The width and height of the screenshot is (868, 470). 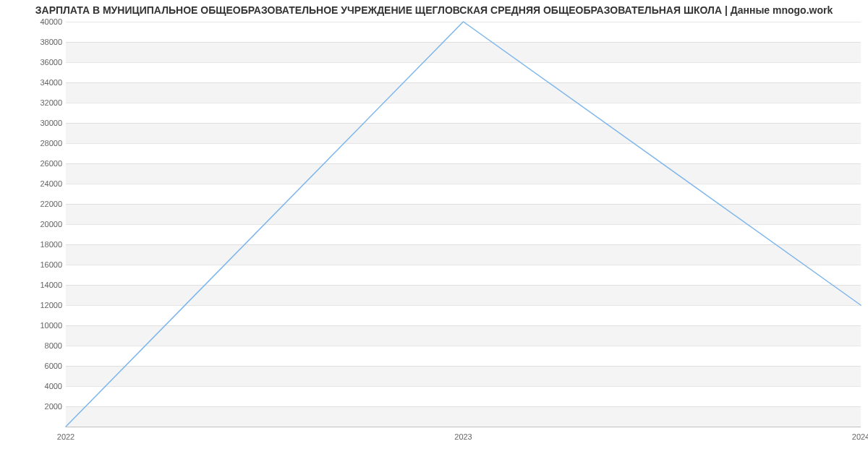 I want to click on y-tick-label: 24000, so click(x=33, y=184).